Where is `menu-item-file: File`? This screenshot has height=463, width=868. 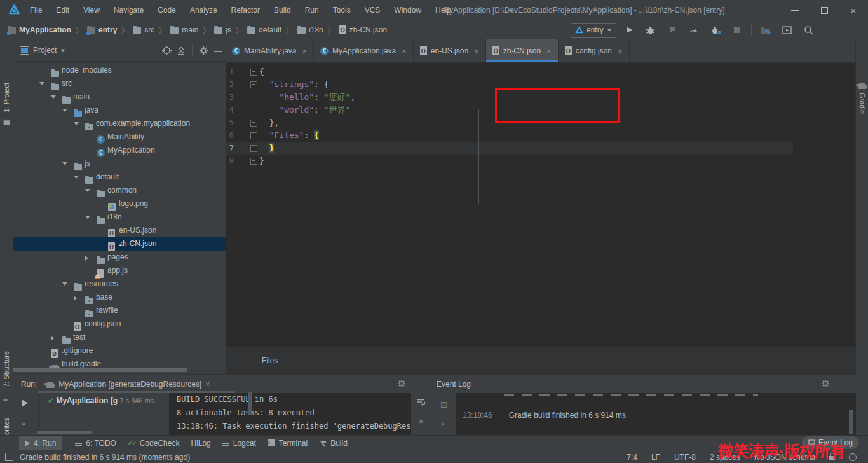
menu-item-file: File is located at coordinates (36, 10).